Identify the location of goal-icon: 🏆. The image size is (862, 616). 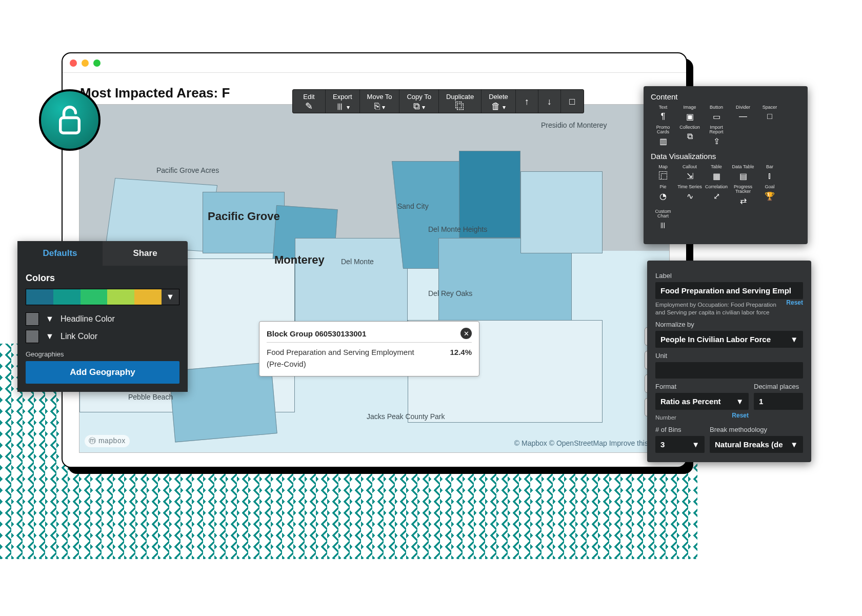
(770, 196).